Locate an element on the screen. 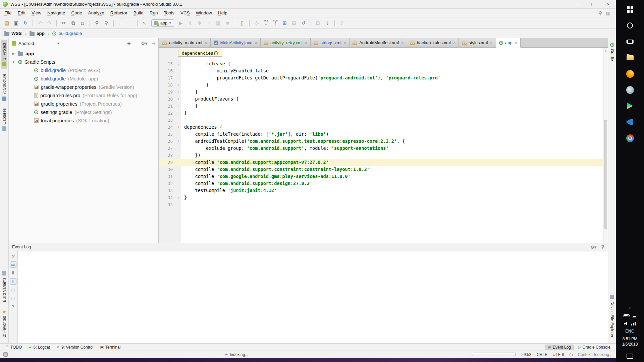 Image resolution: width=644 pixels, height=362 pixels. menu-analyze: Analyze is located at coordinates (96, 13).